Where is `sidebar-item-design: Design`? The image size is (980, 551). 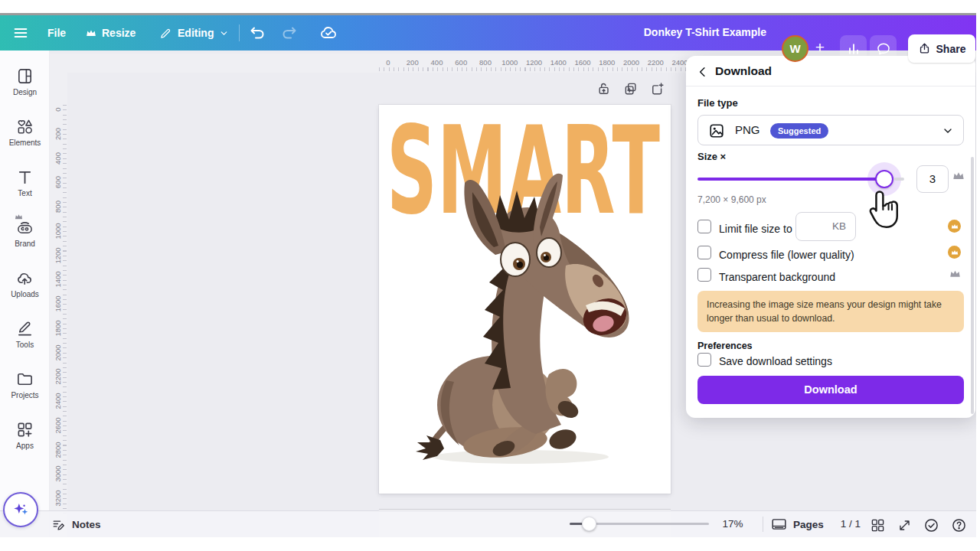
sidebar-item-design: Design is located at coordinates (24, 89).